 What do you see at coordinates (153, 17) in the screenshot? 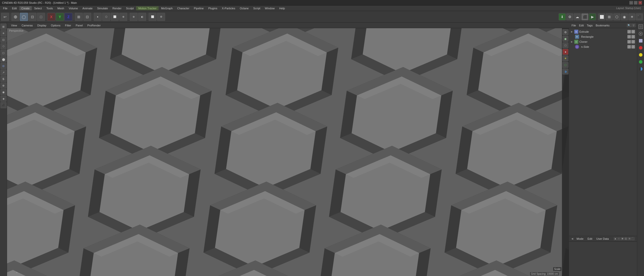
I see `toolbar-texture: ⬜` at bounding box center [153, 17].